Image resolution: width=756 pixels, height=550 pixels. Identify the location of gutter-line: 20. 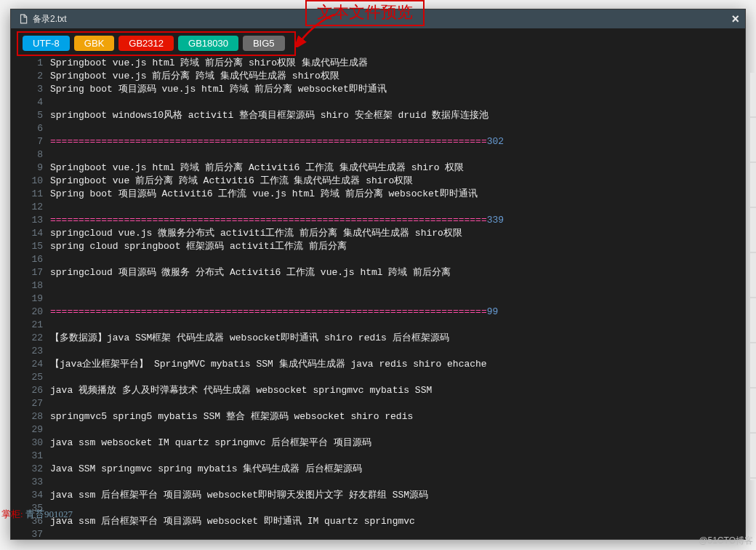
(27, 312).